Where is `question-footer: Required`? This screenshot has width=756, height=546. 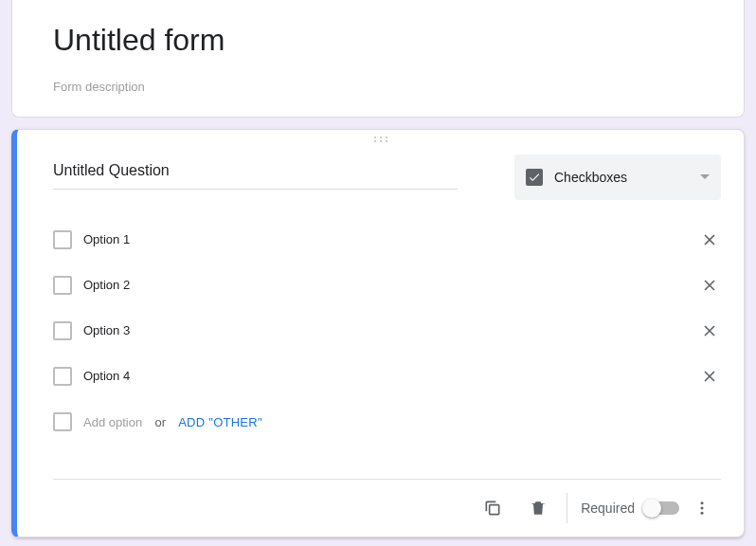
question-footer: Required is located at coordinates (387, 508).